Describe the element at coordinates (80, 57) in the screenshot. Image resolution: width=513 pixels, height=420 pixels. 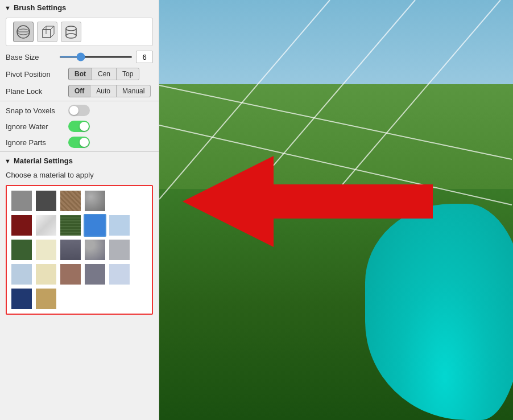
I see `base-size-row: Base Size 6` at that location.